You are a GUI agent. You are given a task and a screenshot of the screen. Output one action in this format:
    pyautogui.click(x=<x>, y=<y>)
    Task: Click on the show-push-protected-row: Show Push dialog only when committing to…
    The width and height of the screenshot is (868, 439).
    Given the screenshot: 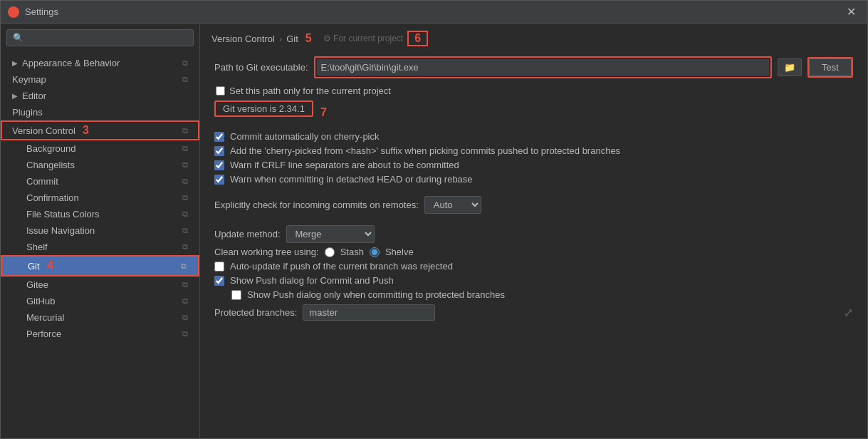 What is the action you would take?
    pyautogui.click(x=534, y=295)
    